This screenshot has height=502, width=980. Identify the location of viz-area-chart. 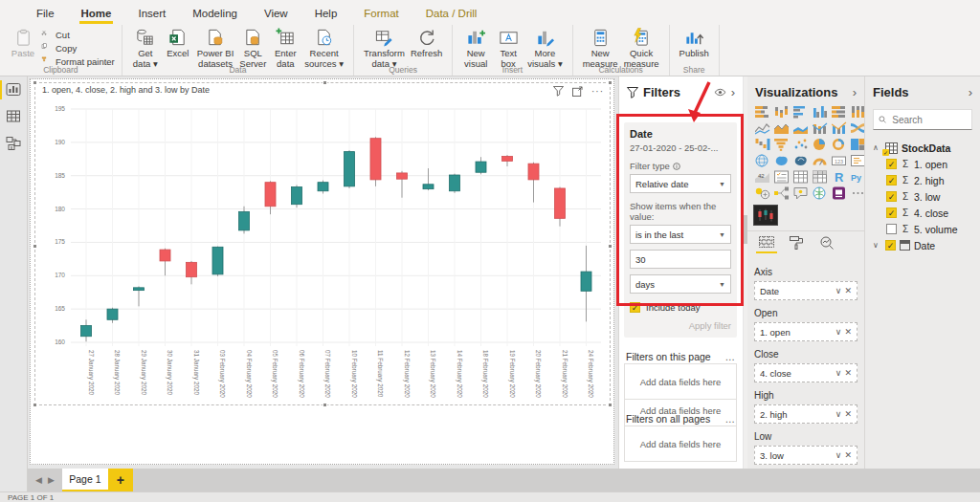
(782, 128).